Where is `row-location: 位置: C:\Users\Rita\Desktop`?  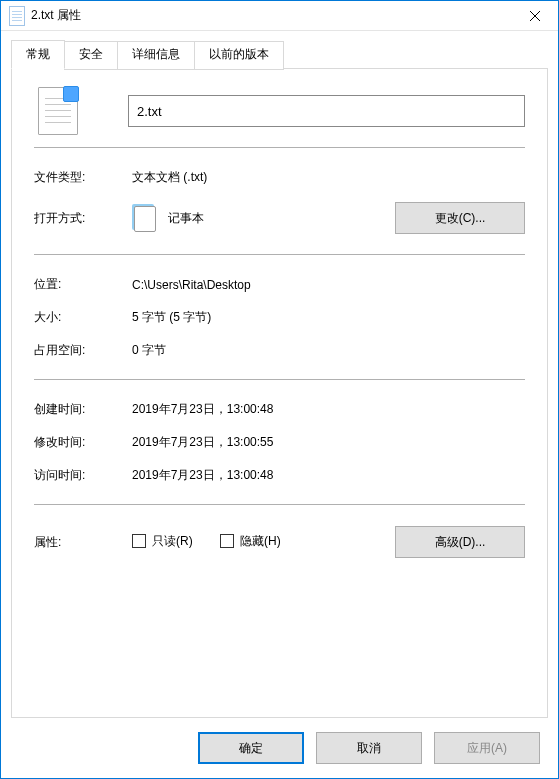
row-location: 位置: C:\Users\Rita\Desktop is located at coordinates (280, 284).